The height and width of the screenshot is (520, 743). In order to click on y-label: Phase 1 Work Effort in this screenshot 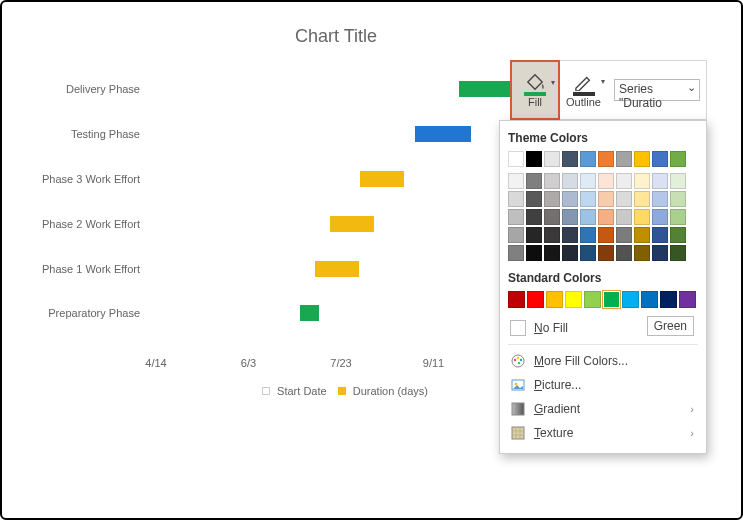, I will do `click(80, 269)`.